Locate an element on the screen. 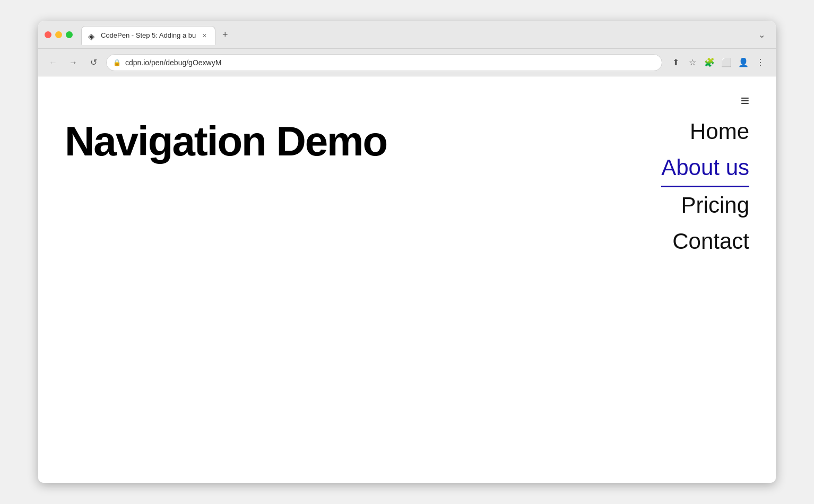 This screenshot has width=814, height=504. share-button: ⬆ is located at coordinates (676, 63).